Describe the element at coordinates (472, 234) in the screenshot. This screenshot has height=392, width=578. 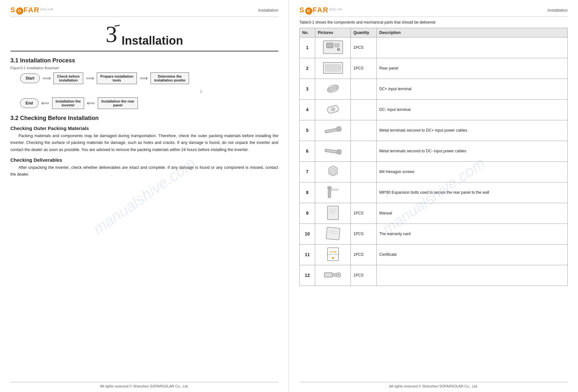
I see `row-description: The warranty card` at that location.